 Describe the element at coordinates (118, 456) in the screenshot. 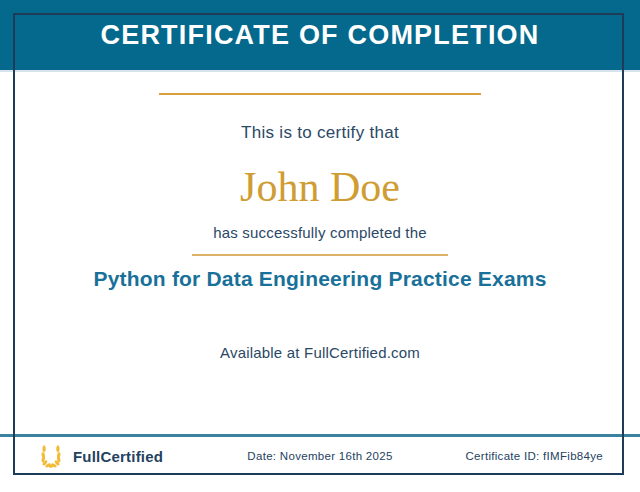

I see `brand-name: FullCertified` at that location.